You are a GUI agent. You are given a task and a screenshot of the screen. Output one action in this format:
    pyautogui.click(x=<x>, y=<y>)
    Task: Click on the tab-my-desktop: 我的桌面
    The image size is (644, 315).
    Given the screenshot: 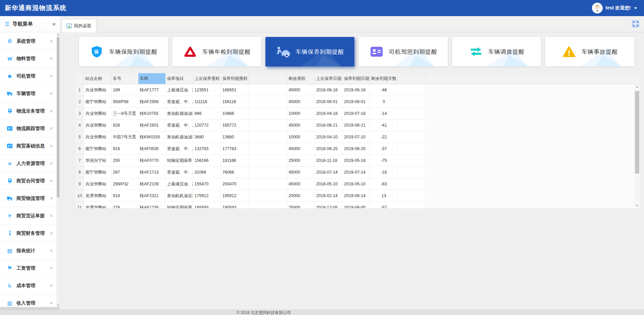 What is the action you would take?
    pyautogui.click(x=79, y=26)
    